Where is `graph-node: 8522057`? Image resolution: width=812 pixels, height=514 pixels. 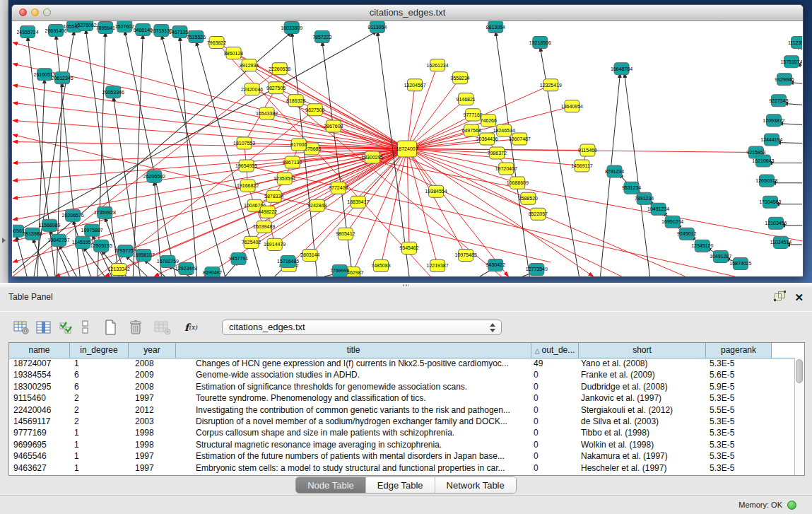 graph-node: 8522057 is located at coordinates (539, 214).